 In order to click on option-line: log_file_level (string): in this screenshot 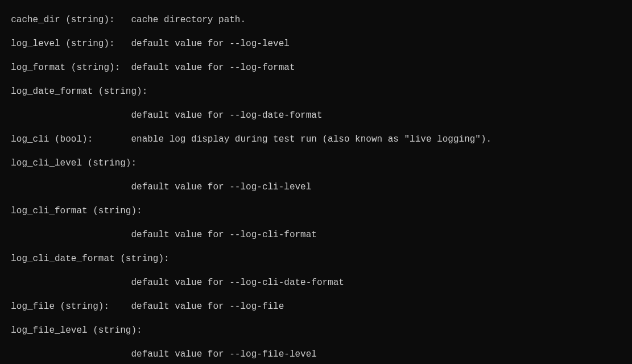, I will do `click(316, 331)`.